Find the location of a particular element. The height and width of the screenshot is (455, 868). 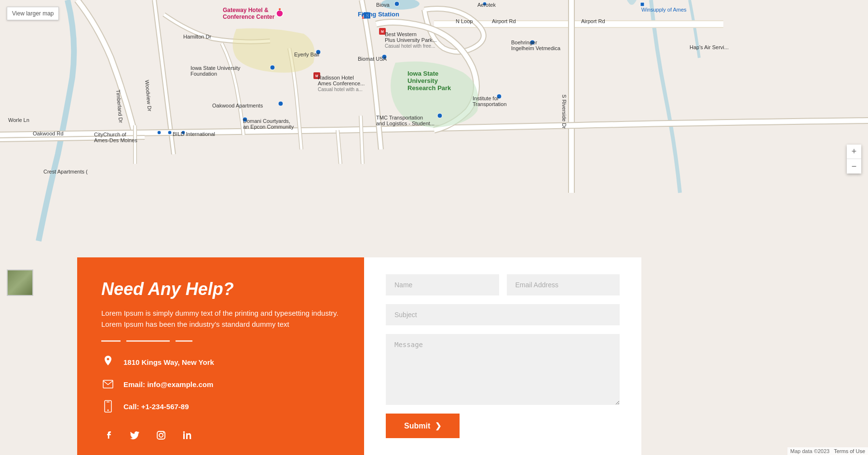

zoom-in-button: + is located at coordinates (854, 152).